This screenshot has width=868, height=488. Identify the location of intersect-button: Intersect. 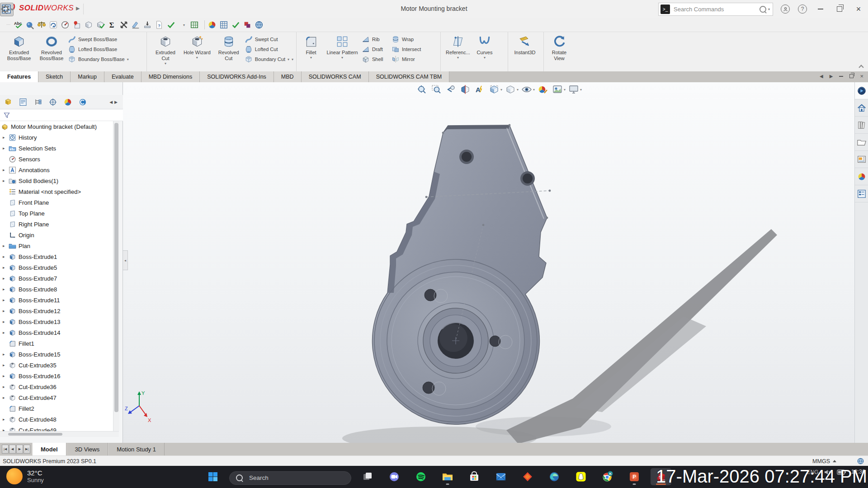
(406, 49).